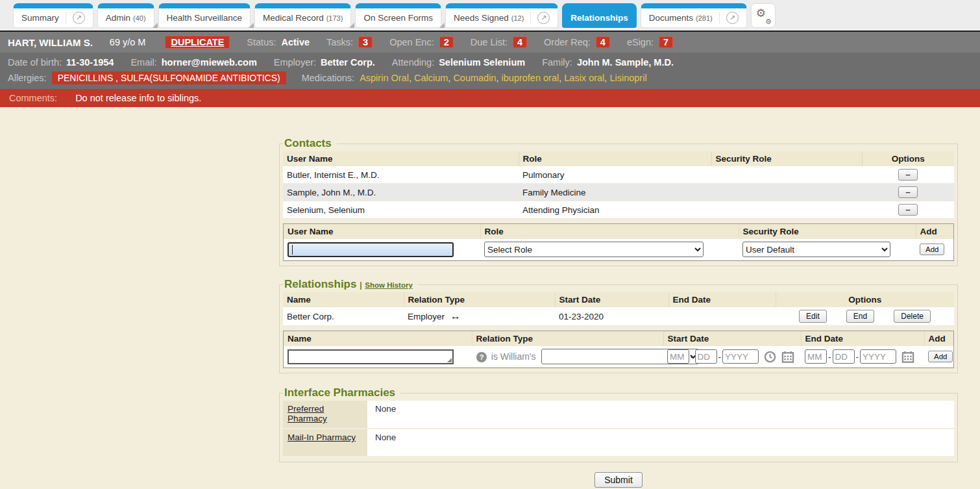  Describe the element at coordinates (33, 98) in the screenshot. I see `comments-label: Comments:` at that location.